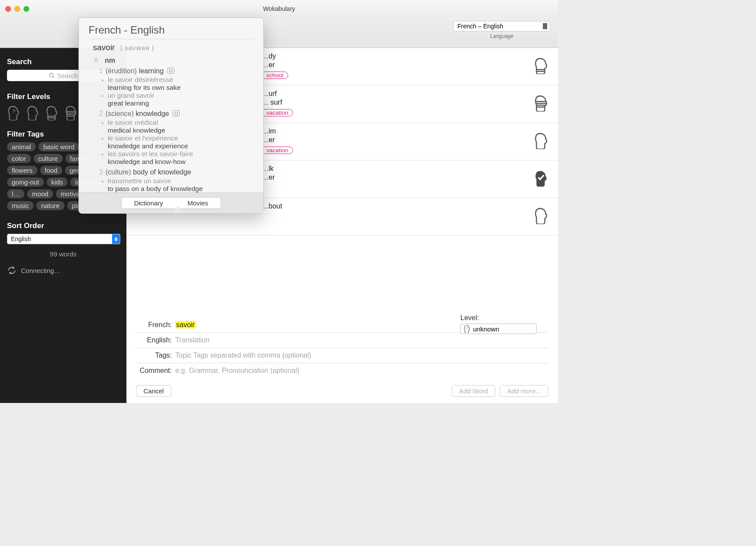 The width and height of the screenshot is (756, 546). What do you see at coordinates (171, 203) in the screenshot?
I see `popover-footer: Dictionary Movies` at bounding box center [171, 203].